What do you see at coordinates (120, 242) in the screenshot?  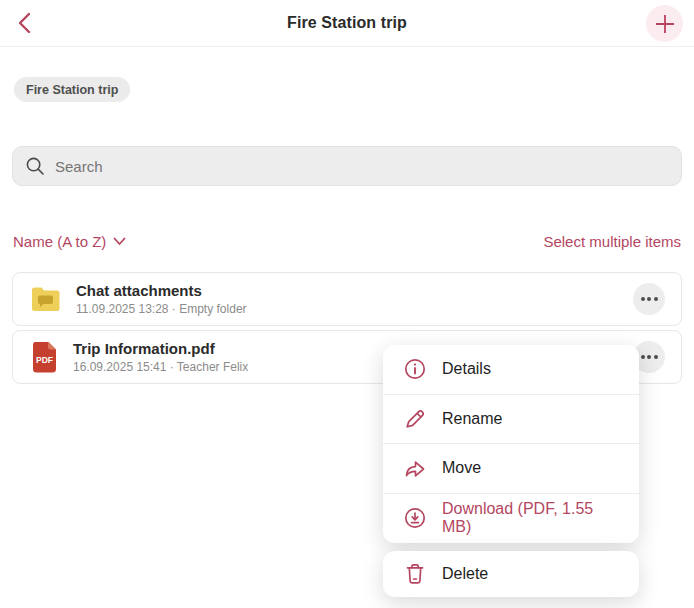 I see `chevron-down-icon` at bounding box center [120, 242].